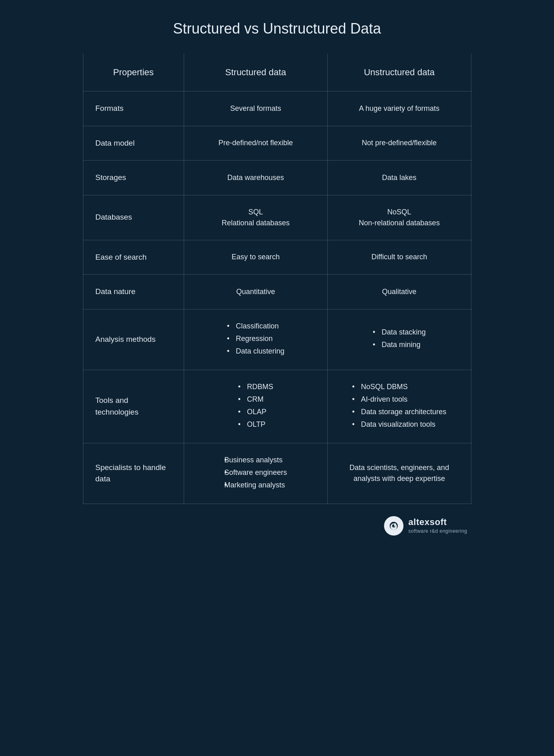 This screenshot has width=554, height=756. What do you see at coordinates (256, 257) in the screenshot?
I see `structured-cell: Easy to search` at bounding box center [256, 257].